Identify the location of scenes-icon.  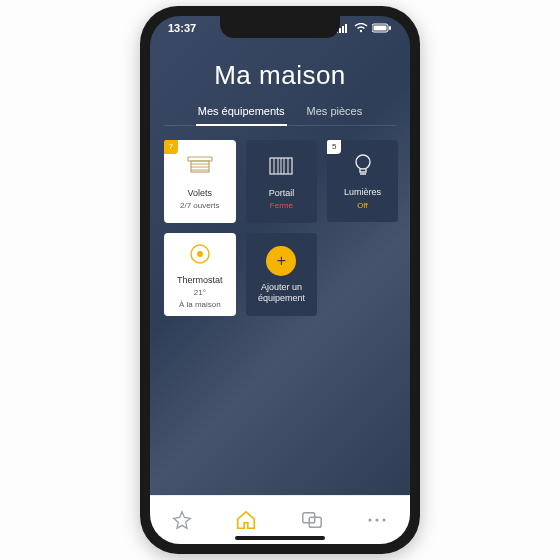
(312, 520).